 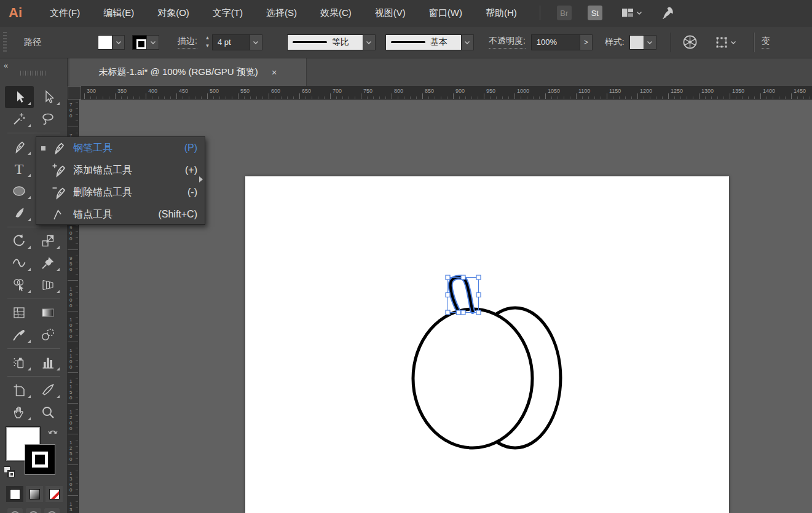 What do you see at coordinates (726, 42) in the screenshot?
I see `select-similar-control` at bounding box center [726, 42].